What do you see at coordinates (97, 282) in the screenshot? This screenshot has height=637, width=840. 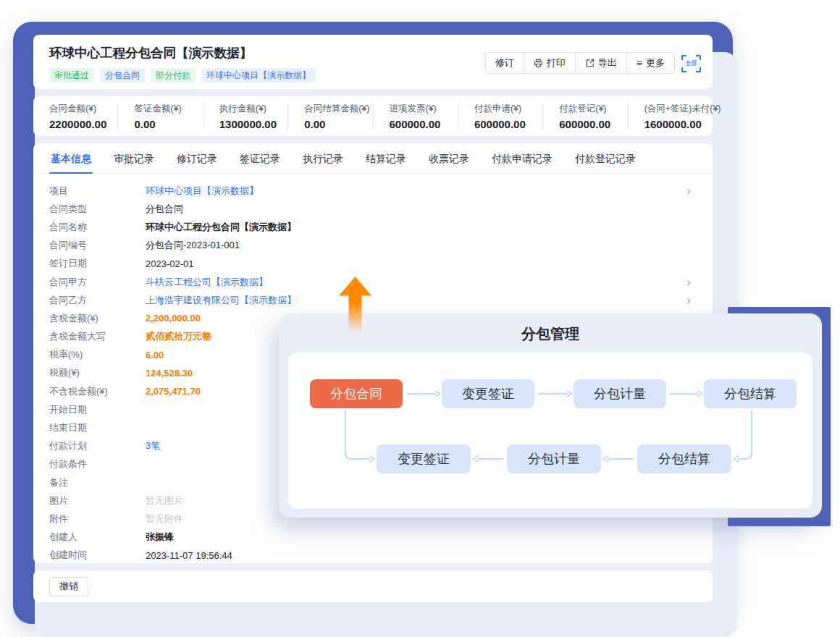 I see `field-label: 合同甲方` at bounding box center [97, 282].